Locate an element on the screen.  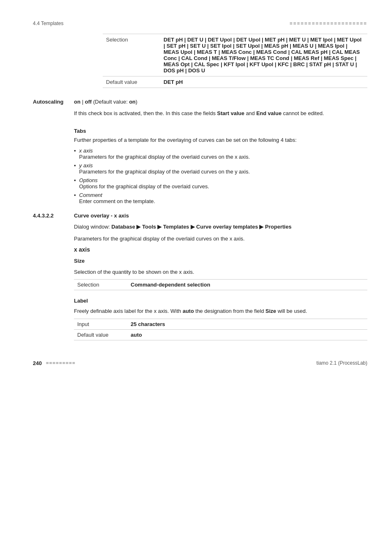
label-description: Freely definable axis label for the x ax… is located at coordinates (221, 311).